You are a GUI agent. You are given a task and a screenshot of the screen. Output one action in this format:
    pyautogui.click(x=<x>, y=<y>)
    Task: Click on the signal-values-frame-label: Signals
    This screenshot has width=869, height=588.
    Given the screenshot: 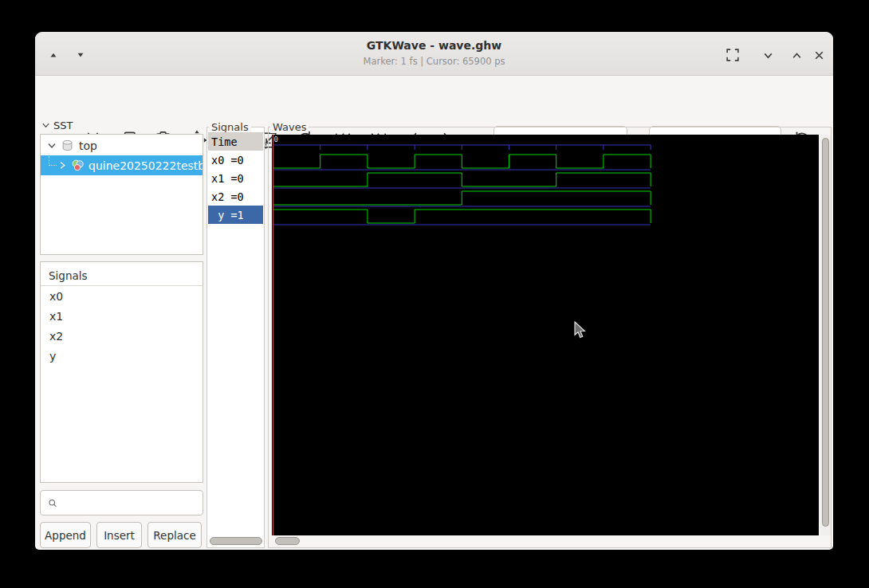 What is the action you would take?
    pyautogui.click(x=230, y=127)
    